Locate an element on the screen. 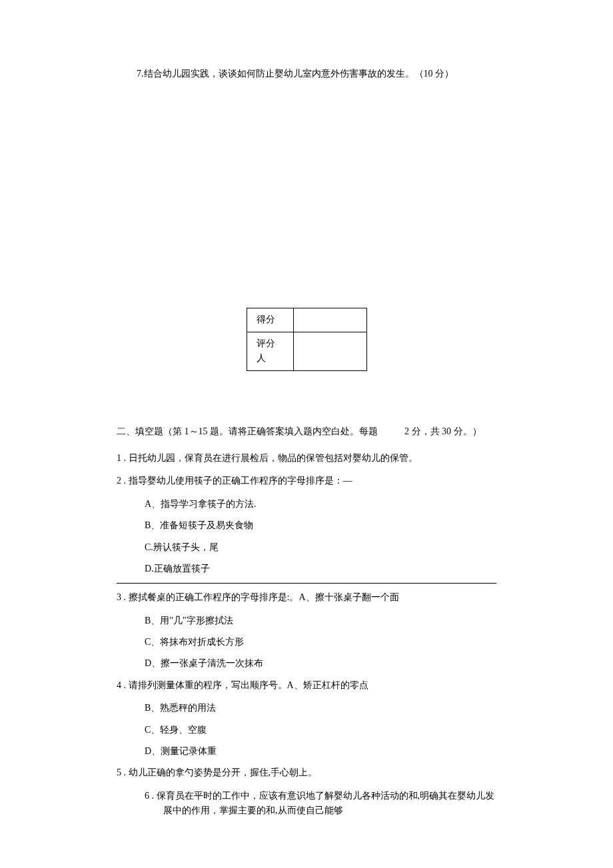 The image size is (613, 868). question-4-stem: 4 . 请排列测量体重的程序，写出顺序号。A、矫正杠杆的零点 is located at coordinates (306, 685).